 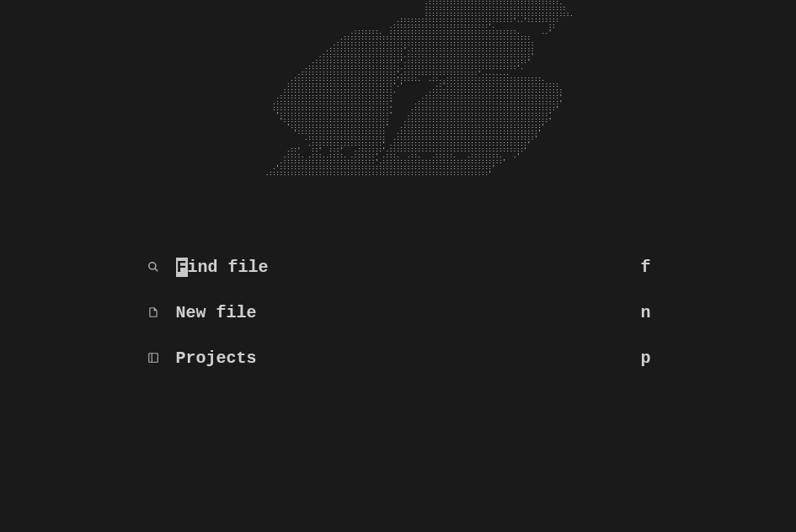 What do you see at coordinates (398, 358) in the screenshot?
I see `menu-item-projects: Projects p` at bounding box center [398, 358].